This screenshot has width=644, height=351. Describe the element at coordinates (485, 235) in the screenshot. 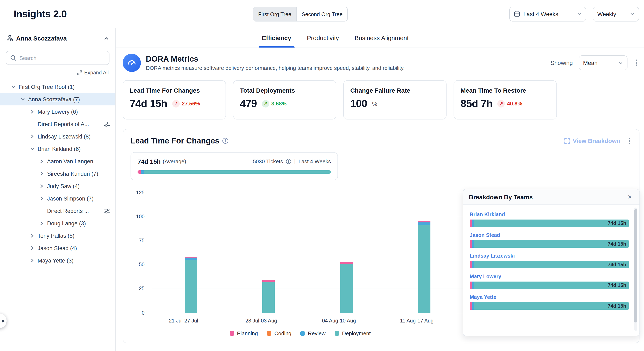

I see `breakdown-team-name: Jason Stead` at that location.